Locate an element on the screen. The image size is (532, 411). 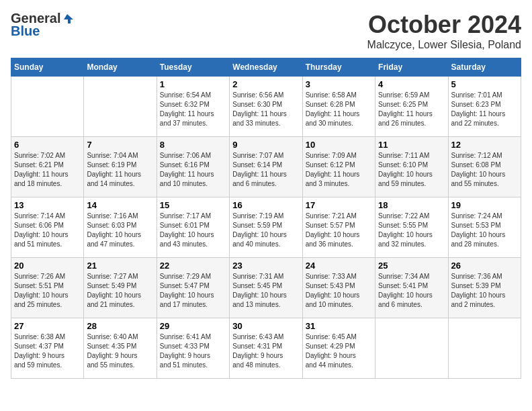
day-number: 15 is located at coordinates (193, 205).